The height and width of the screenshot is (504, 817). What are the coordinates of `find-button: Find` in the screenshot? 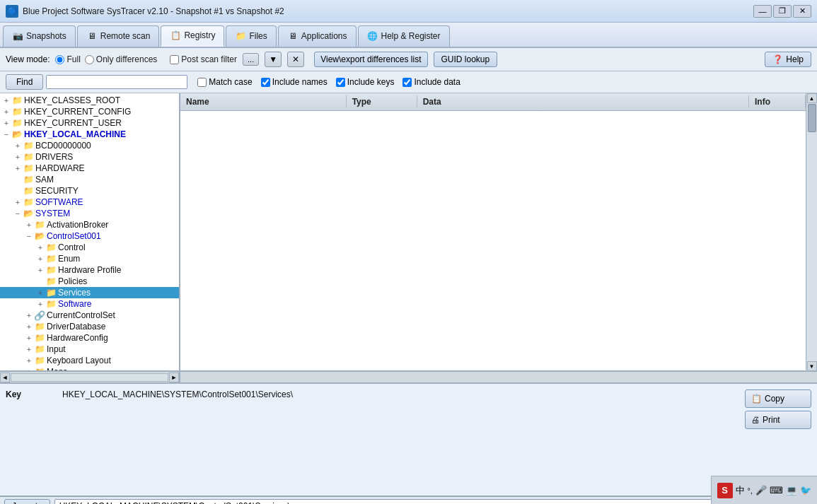 It's located at (24, 82).